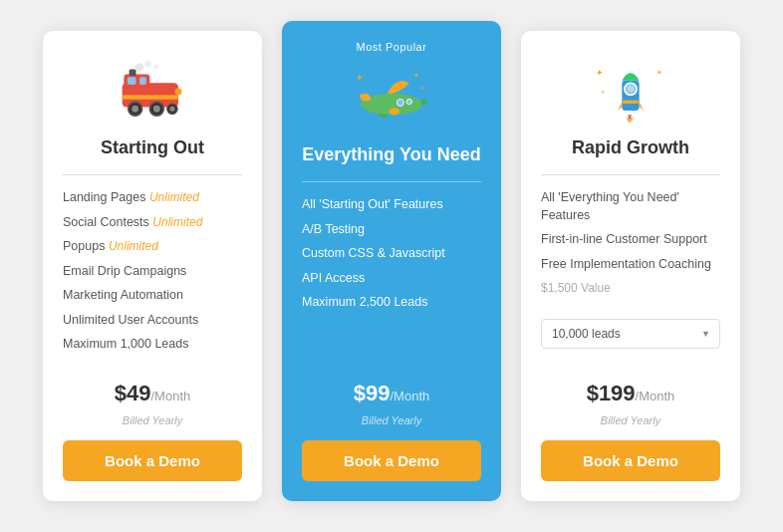 The image size is (783, 532). I want to click on feature-item: Email Drip Campaigns, so click(152, 272).